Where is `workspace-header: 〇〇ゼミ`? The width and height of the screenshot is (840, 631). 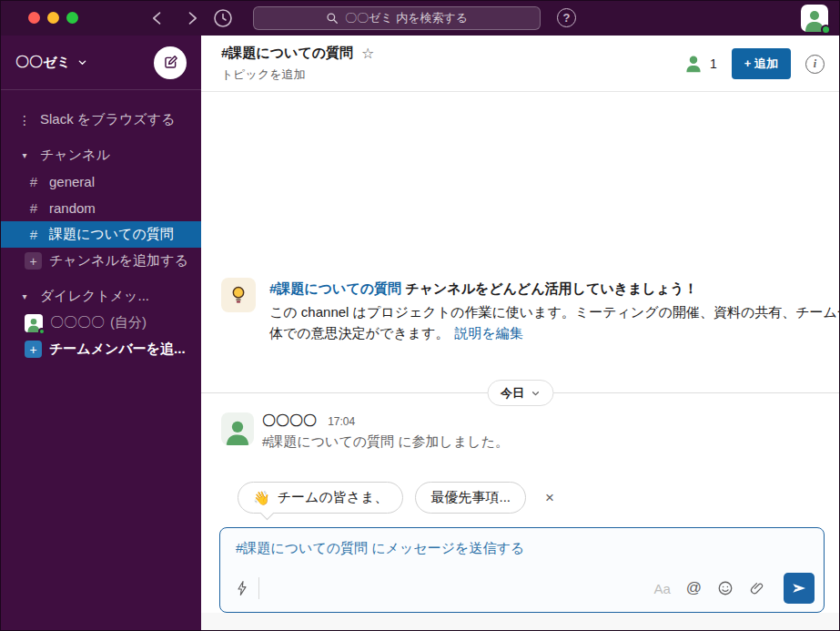
workspace-header: 〇〇ゼミ is located at coordinates (101, 63).